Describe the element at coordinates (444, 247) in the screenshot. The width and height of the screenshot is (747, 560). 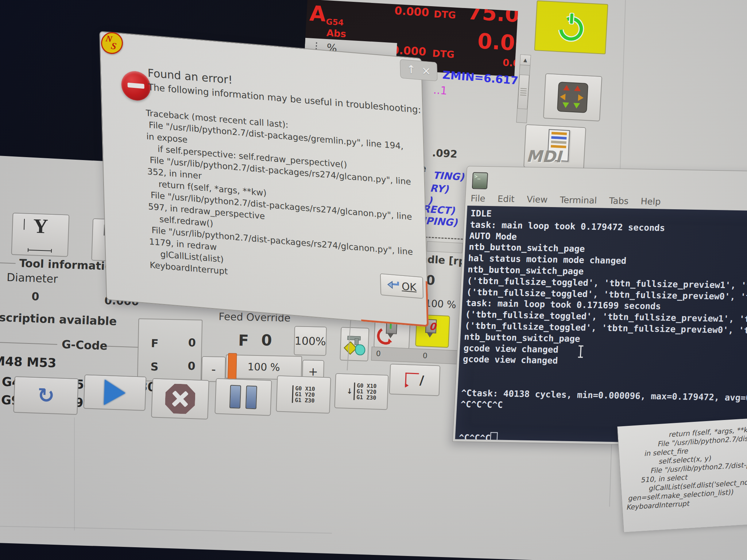
I see `preview-progress-fragment` at that location.